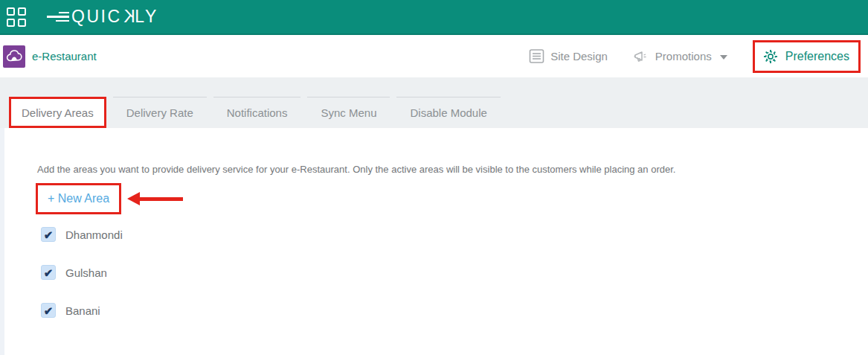 This screenshot has width=868, height=355. Describe the element at coordinates (48, 272) in the screenshot. I see `checkbox-gulshan: ✔` at that location.